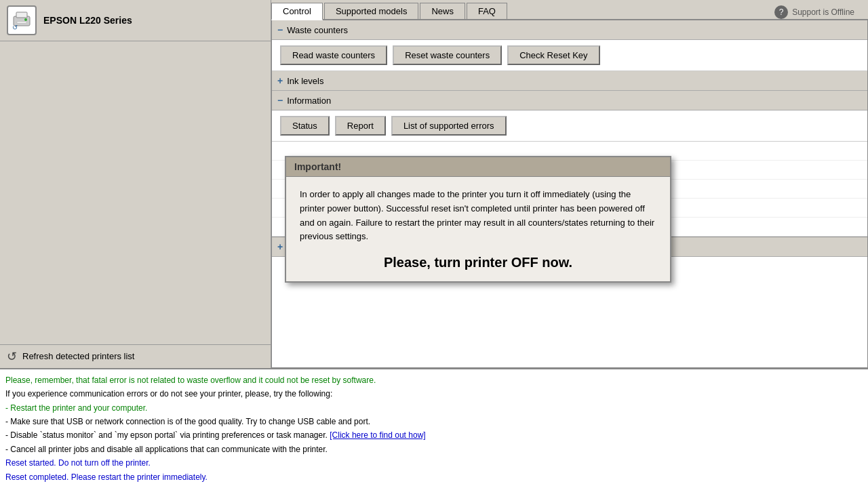  Describe the element at coordinates (372, 11) in the screenshot. I see `tab-supported-models: Supported models` at that location.